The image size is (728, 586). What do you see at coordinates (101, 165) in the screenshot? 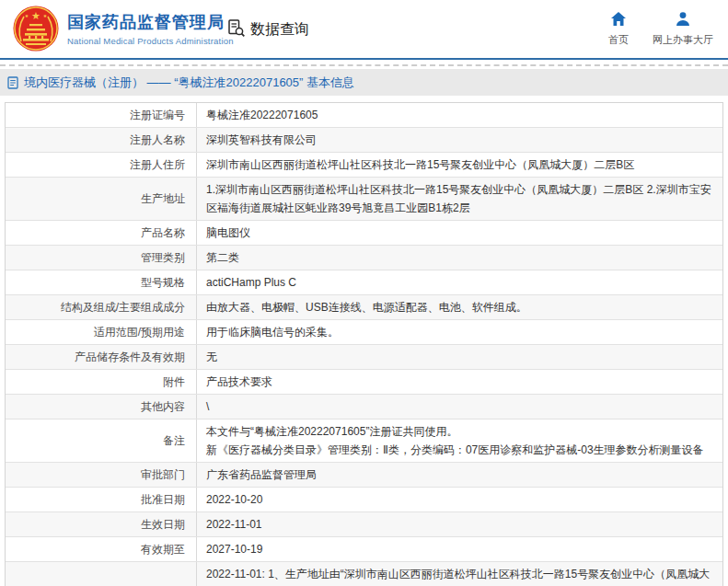
I see `row-label: 注册人住所` at bounding box center [101, 165].